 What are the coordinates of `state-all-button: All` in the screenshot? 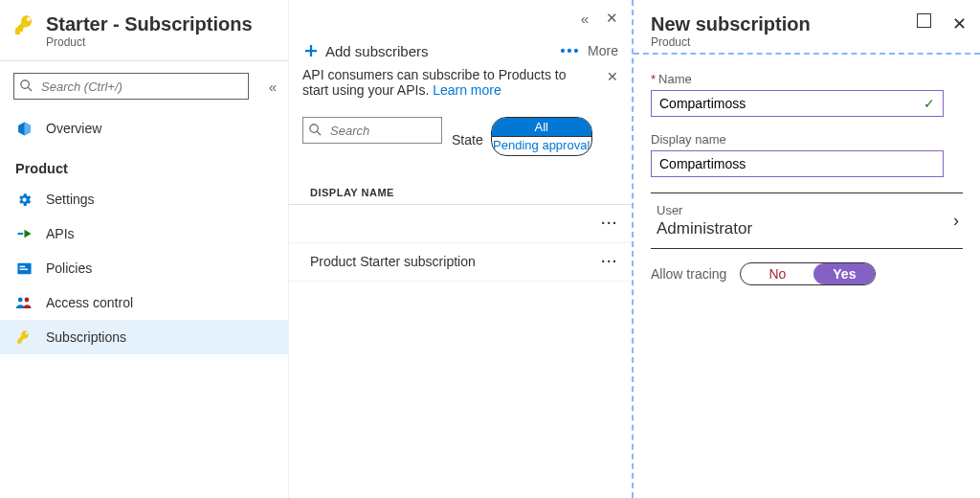 It's located at (542, 127).